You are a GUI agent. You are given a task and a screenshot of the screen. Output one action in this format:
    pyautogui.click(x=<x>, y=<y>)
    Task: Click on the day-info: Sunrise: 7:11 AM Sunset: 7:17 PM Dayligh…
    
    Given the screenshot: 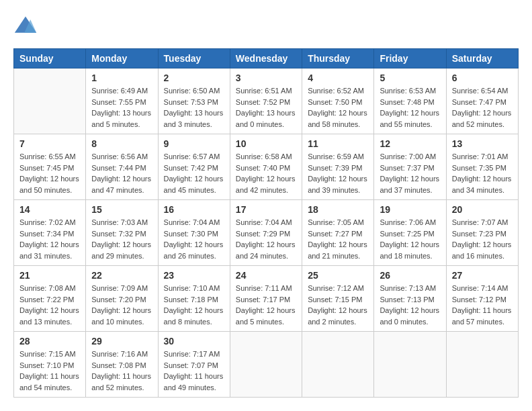 What is the action you would take?
    pyautogui.click(x=266, y=305)
    